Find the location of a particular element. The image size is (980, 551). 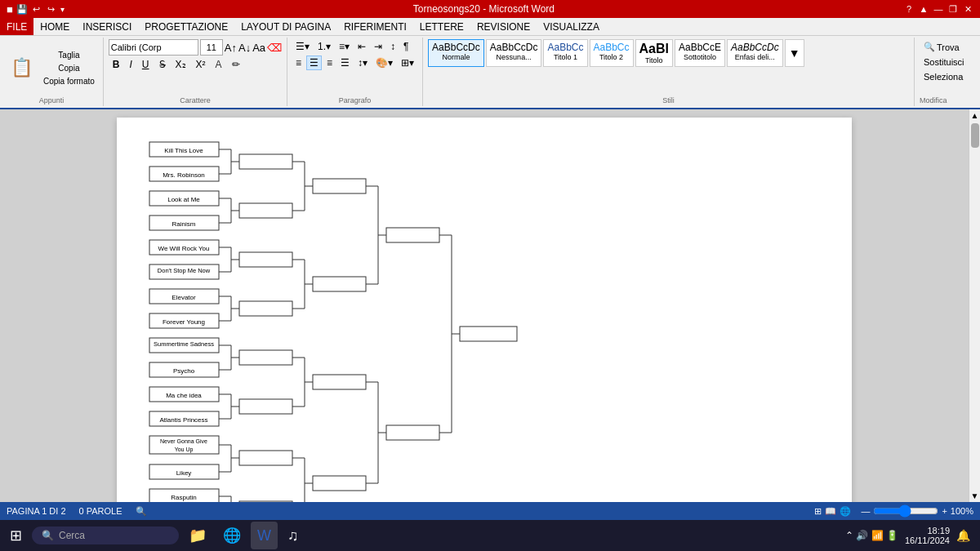

superscript-btn: X² is located at coordinates (201, 64).